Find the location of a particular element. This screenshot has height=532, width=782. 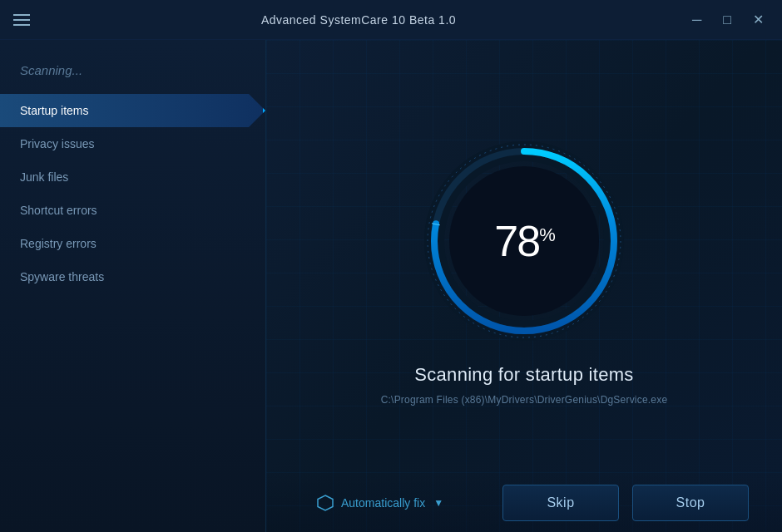

sidebar-item-label: Privacy issues is located at coordinates (57, 144).